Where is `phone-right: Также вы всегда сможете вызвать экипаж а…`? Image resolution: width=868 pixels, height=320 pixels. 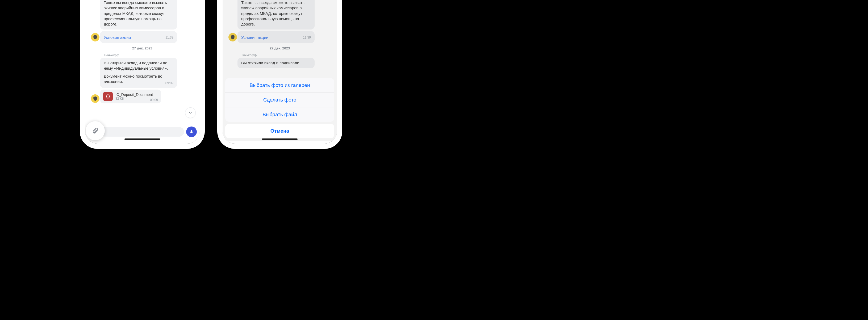 phone-right: Также вы всегда сможете вызвать экипаж а… is located at coordinates (280, 72).